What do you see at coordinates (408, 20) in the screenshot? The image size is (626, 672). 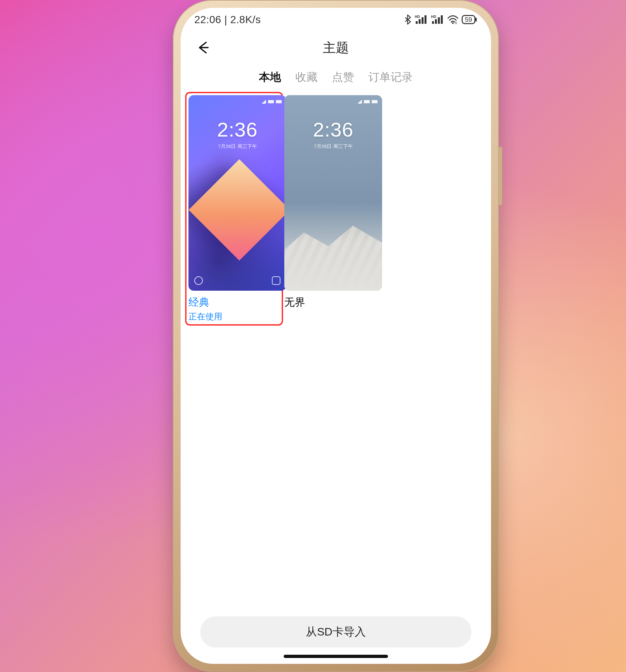 I see `bluetooth-icon` at bounding box center [408, 20].